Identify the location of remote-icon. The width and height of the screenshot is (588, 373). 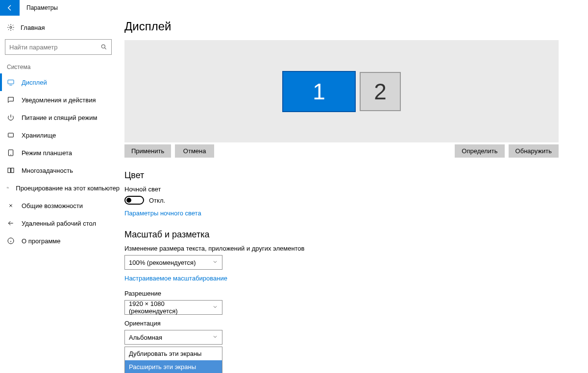
(11, 223).